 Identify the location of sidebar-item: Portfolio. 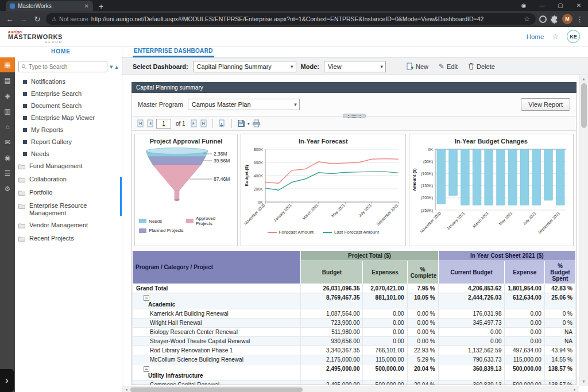
(68, 193).